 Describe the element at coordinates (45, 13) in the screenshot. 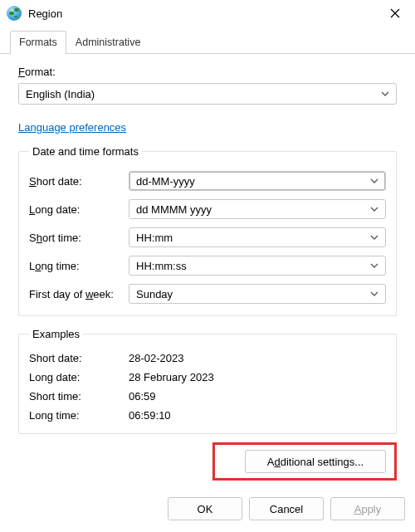

I see `window-title: Region` at that location.